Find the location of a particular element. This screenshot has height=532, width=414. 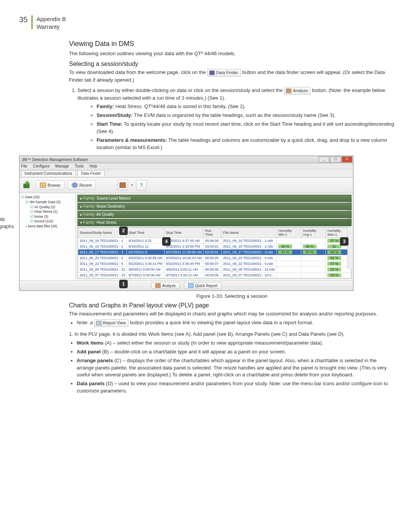

folder-icon is located at coordinates (43, 185).